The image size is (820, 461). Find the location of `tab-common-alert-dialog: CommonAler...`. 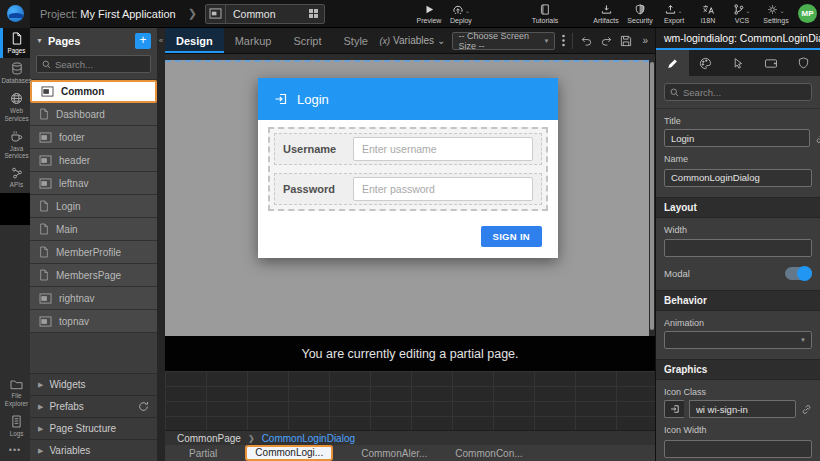

tab-common-alert-dialog: CommonAler... is located at coordinates (394, 454).